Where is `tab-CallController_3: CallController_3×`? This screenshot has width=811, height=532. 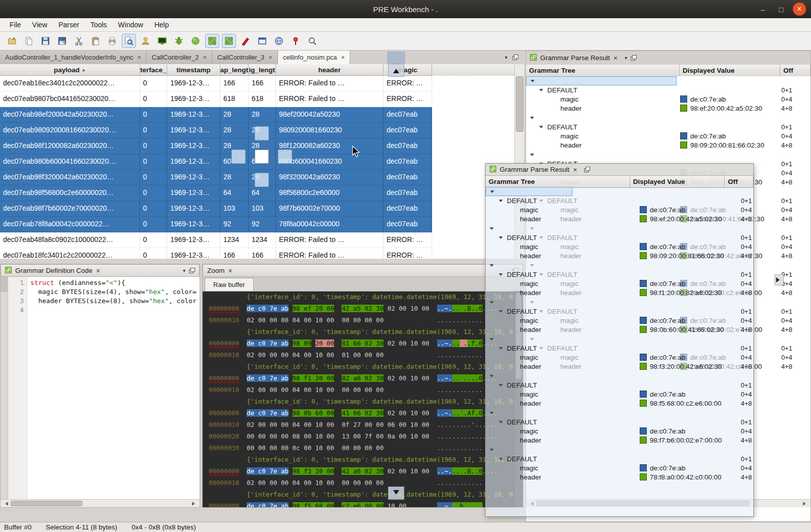 tab-CallController_3: CallController_3× is located at coordinates (245, 58).